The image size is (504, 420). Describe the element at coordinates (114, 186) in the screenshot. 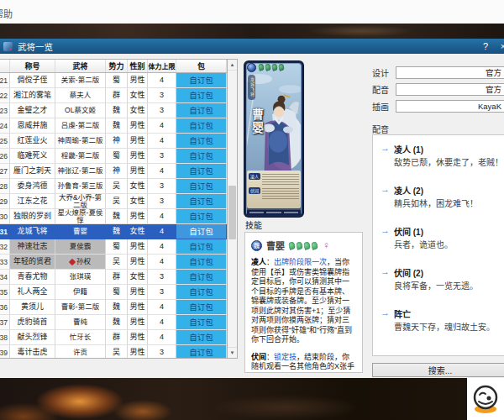

I see `table-row: 528委身鸿德孙鲁育-第三版吴女性3自订包` at that location.